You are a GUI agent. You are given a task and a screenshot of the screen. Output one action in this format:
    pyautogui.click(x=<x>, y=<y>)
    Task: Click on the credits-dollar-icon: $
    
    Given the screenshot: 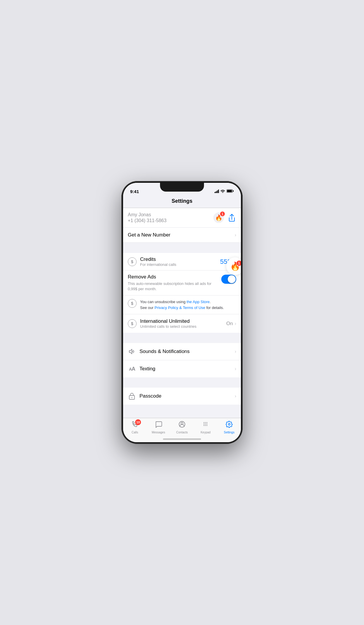 What is the action you would take?
    pyautogui.click(x=132, y=262)
    